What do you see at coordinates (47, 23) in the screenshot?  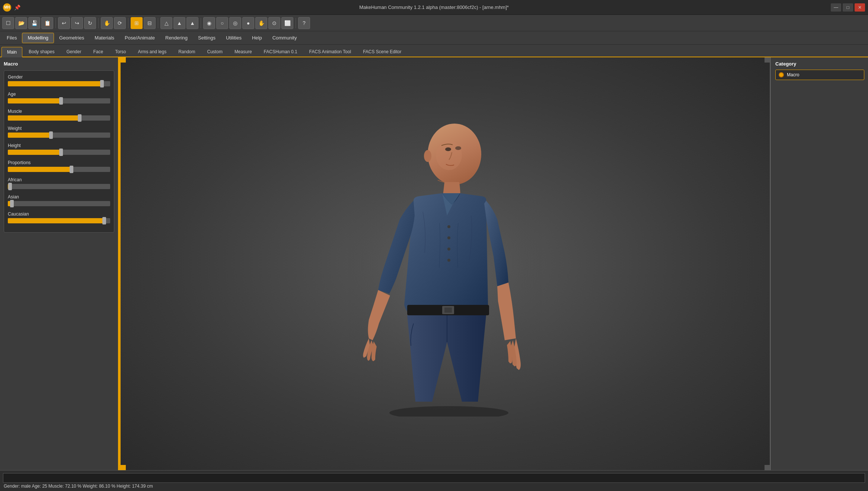 I see `saveas-button: 📋` at bounding box center [47, 23].